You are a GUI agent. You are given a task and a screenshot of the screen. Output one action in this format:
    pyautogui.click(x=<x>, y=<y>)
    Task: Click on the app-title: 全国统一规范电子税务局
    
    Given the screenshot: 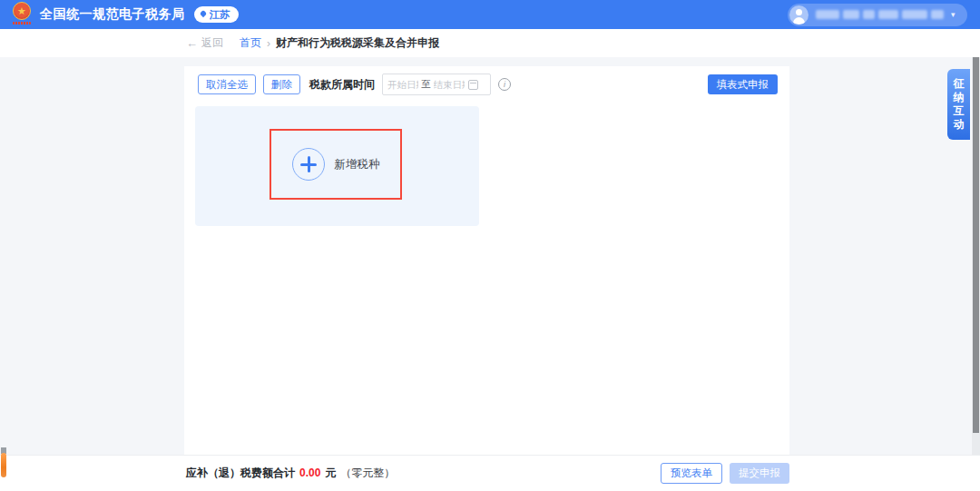 What is the action you would take?
    pyautogui.click(x=113, y=15)
    